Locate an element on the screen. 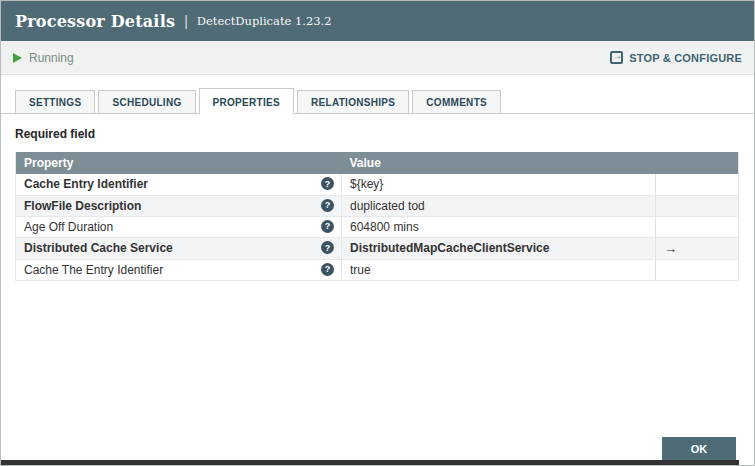  property-name: FlowFile Description is located at coordinates (82, 206).